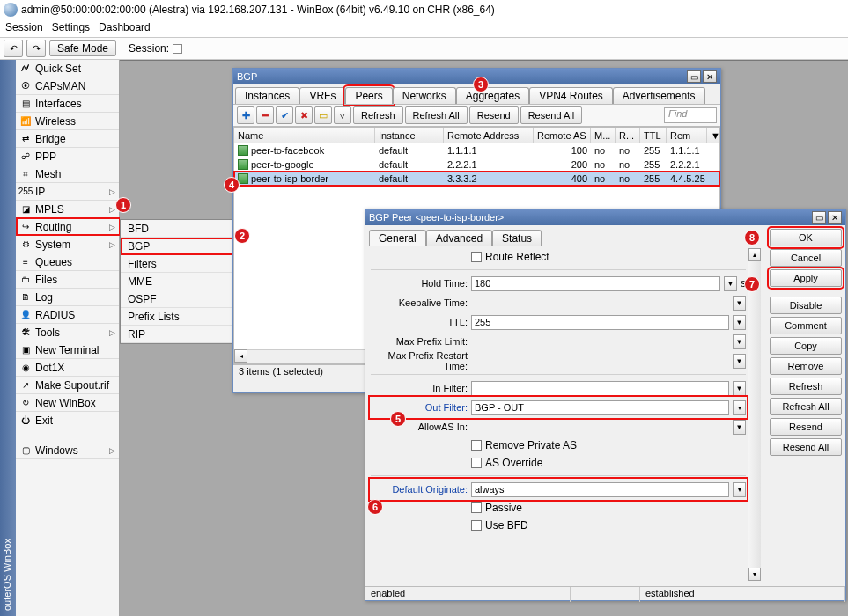  I want to click on sidebar-item-tools: 🛠Tools▷, so click(67, 333).